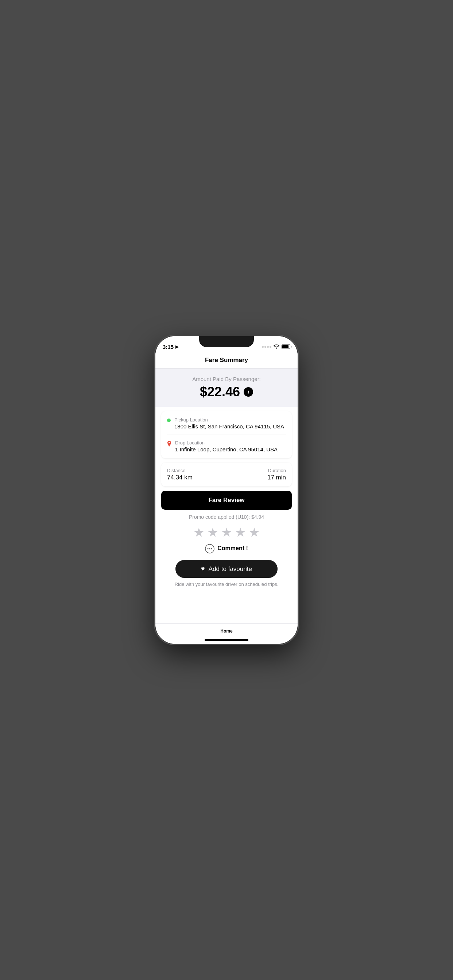 This screenshot has width=453, height=980. What do you see at coordinates (226, 630) in the screenshot?
I see `home-tab: Home` at bounding box center [226, 630].